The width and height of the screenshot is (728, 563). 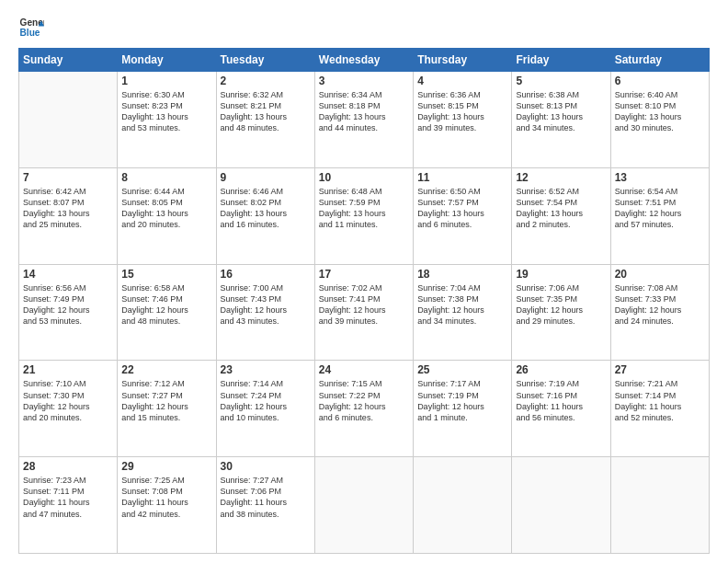 What do you see at coordinates (68, 178) in the screenshot?
I see `day-number: 7` at bounding box center [68, 178].